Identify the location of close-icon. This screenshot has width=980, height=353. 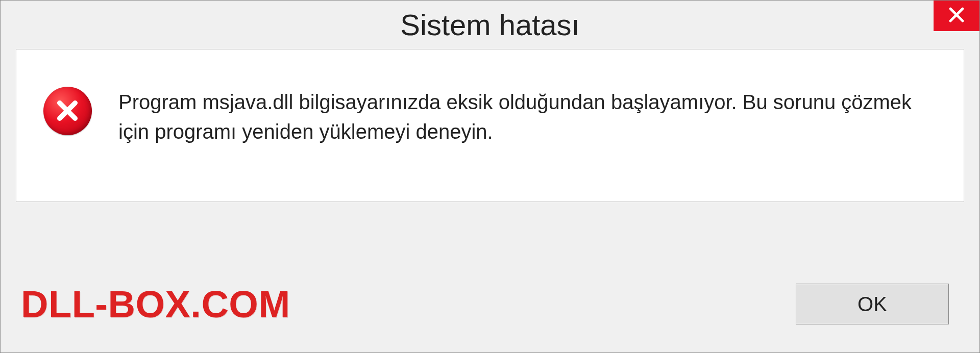
(957, 16).